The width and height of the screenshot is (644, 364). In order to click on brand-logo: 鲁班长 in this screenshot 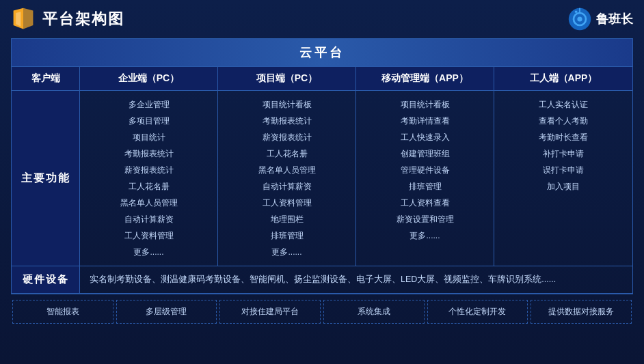, I will do `click(600, 19)`.